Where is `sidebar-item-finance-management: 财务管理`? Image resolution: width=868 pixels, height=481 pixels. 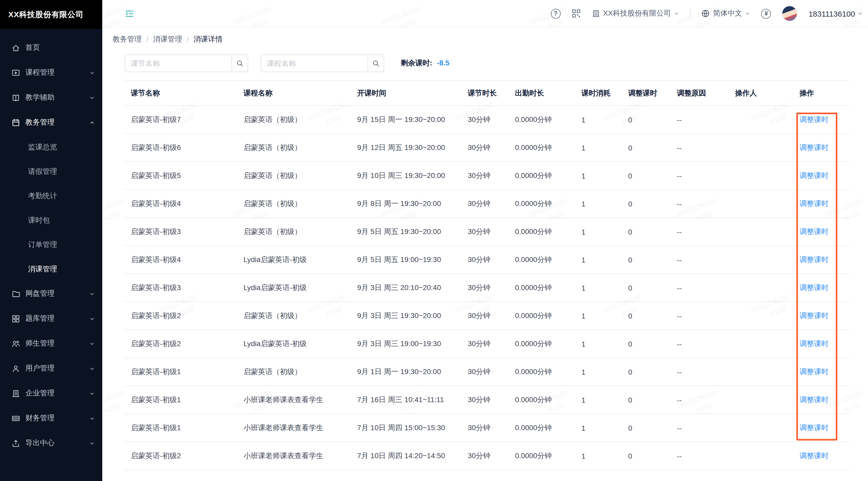
sidebar-item-finance-management: 财务管理 is located at coordinates (51, 418).